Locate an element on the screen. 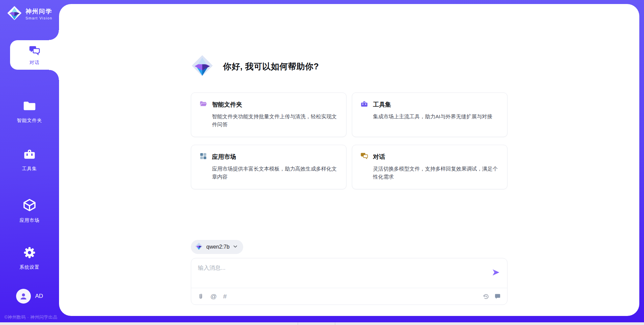 This screenshot has height=325, width=644. sidebar-item-label: 智能文件夹 is located at coordinates (30, 121).